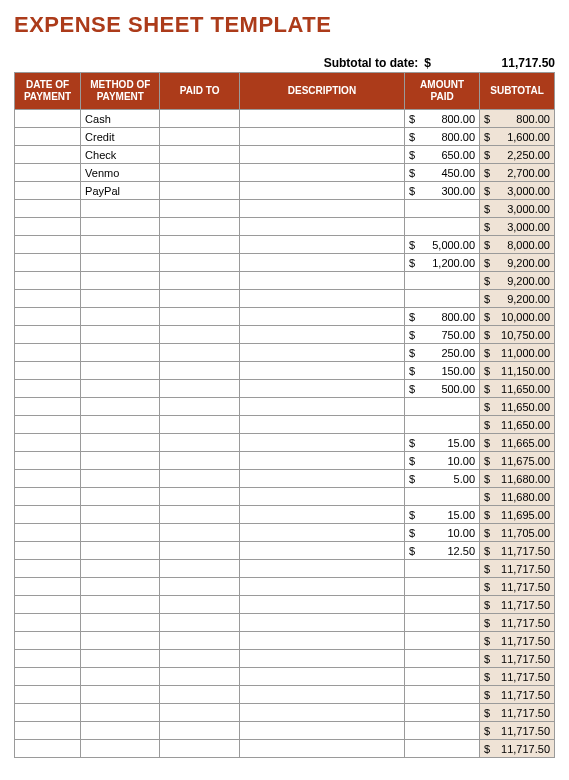  What do you see at coordinates (442, 173) in the screenshot?
I see `cell-amount: $450.00` at bounding box center [442, 173].